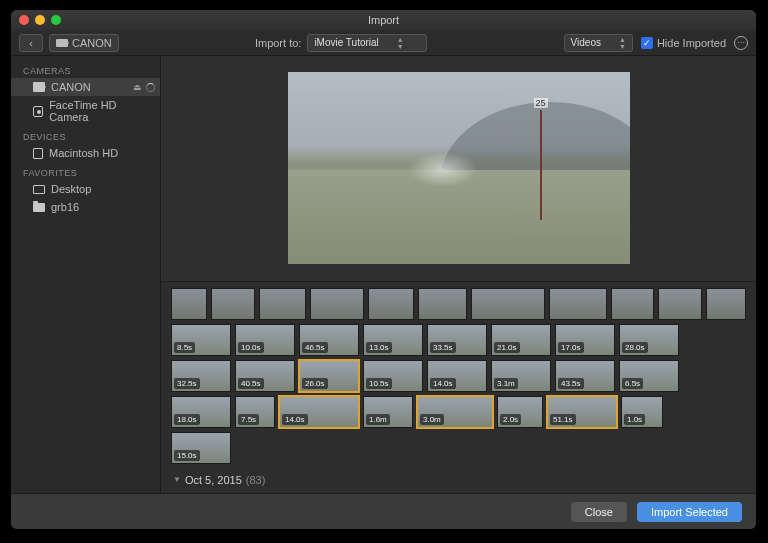 This screenshot has height=543, width=768. Describe the element at coordinates (86, 69) in the screenshot. I see `sidebar-section-header: CAMERAS` at that location.